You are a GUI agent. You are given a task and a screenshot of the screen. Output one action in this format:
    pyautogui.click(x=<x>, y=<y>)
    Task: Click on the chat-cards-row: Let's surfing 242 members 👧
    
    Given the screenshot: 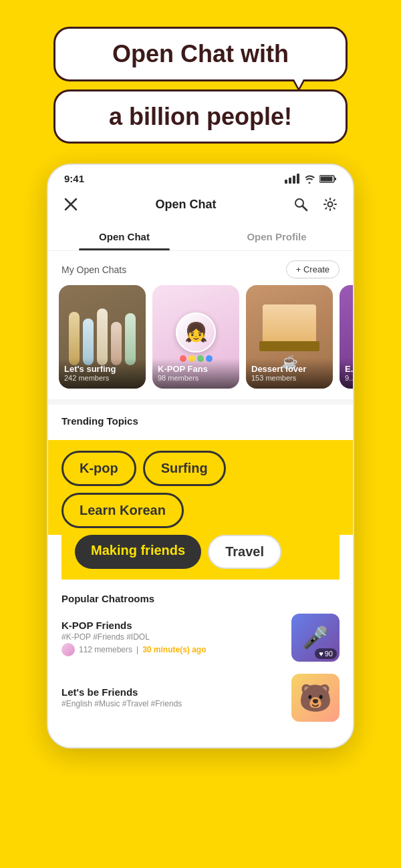 What is the action you would take?
    pyautogui.click(x=200, y=342)
    